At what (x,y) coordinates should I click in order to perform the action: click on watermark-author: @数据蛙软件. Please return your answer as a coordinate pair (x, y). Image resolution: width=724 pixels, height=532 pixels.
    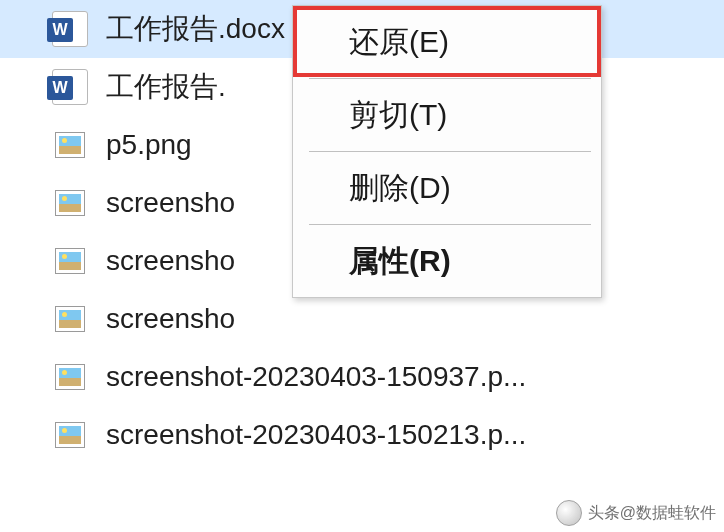
    Looking at the image, I should click on (668, 512).